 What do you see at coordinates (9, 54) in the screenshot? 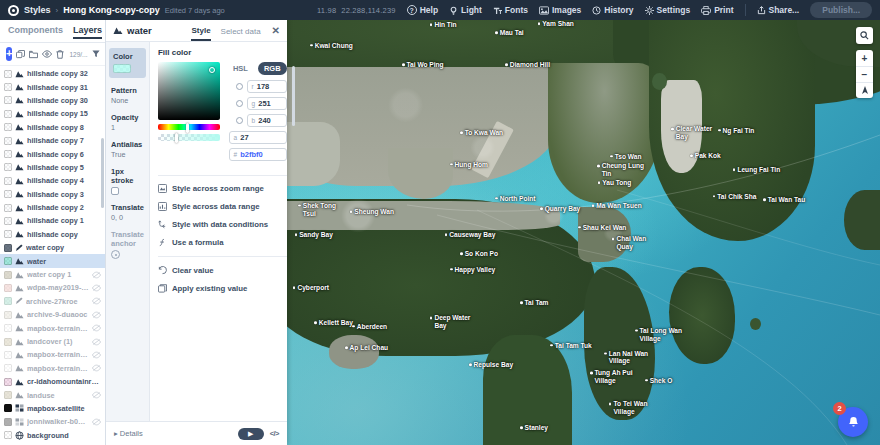
I see `add-layer-button: +` at bounding box center [9, 54].